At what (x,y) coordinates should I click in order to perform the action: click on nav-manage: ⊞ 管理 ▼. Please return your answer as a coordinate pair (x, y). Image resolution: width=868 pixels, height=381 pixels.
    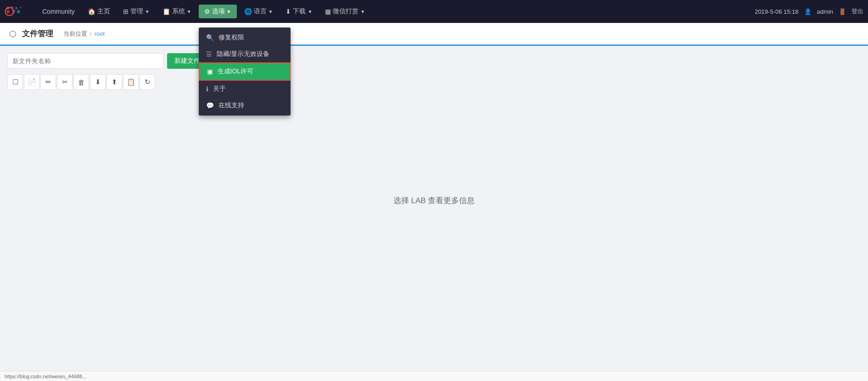
    Looking at the image, I should click on (136, 11).